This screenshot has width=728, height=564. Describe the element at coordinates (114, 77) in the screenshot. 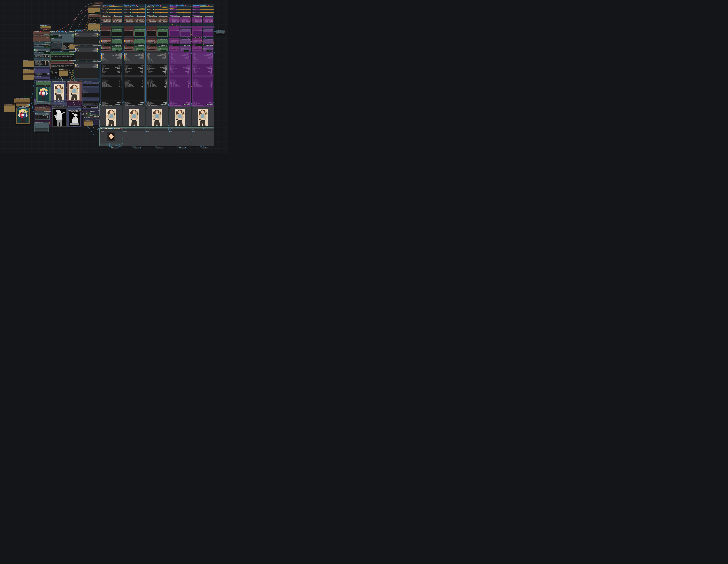

I see `node-graph-canvas: Main controlInput ParametersLORAsMain pr…` at that location.